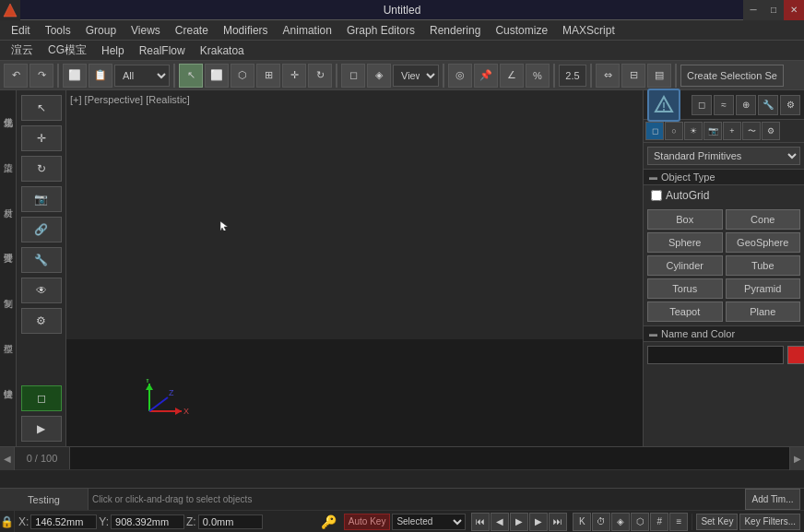 This screenshot has width=804, height=532. I want to click on maximize-button: □, so click(774, 10).